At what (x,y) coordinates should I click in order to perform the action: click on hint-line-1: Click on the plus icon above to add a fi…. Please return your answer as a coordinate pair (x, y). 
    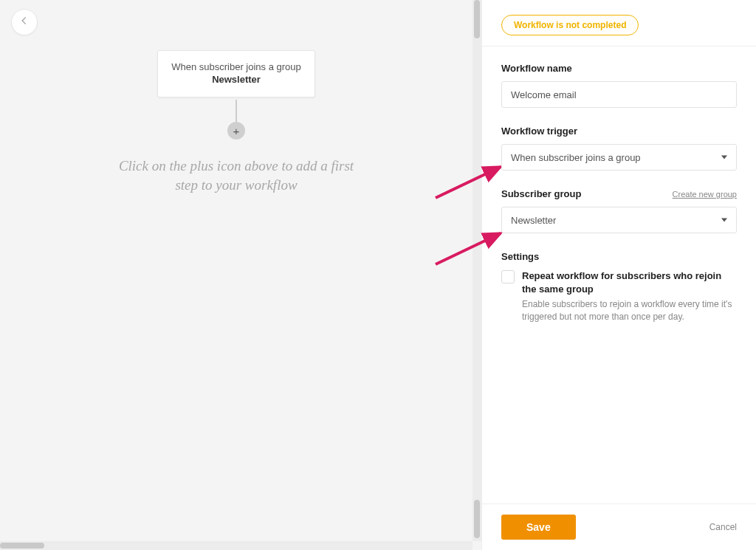
    Looking at the image, I should click on (236, 165).